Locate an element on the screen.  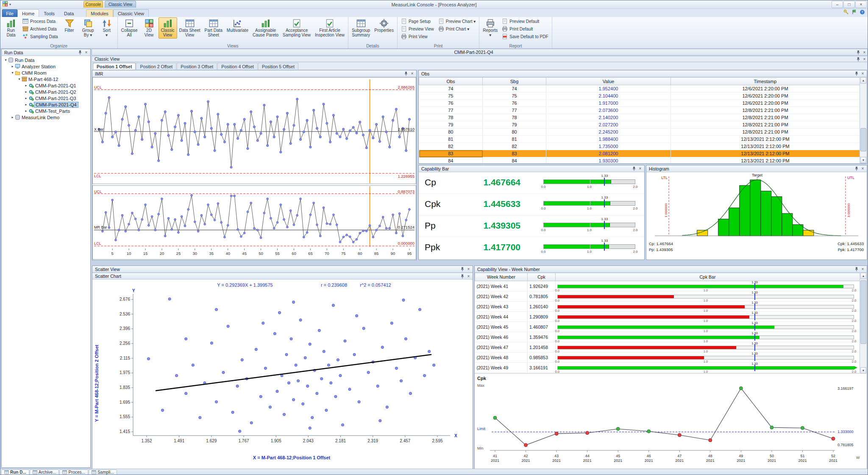
ribbon-button-part-data-sheet: Part DataSheet is located at coordinates (214, 28).